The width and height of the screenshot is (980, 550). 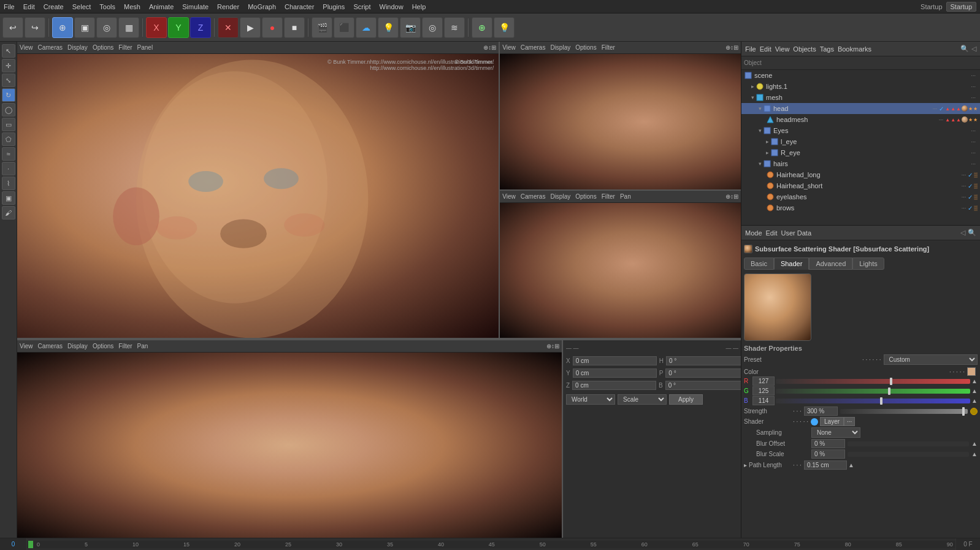 I want to click on hairs-visibility: ···, so click(x=973, y=164).